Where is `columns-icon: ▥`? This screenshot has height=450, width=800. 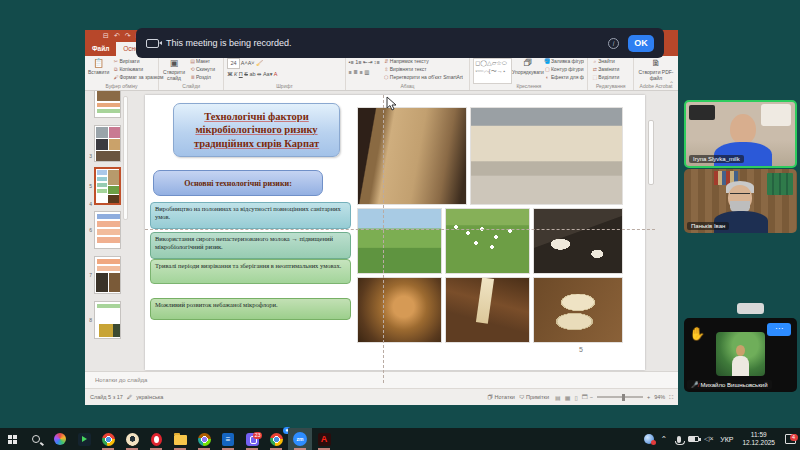
columns-icon: ▥ is located at coordinates (366, 72).